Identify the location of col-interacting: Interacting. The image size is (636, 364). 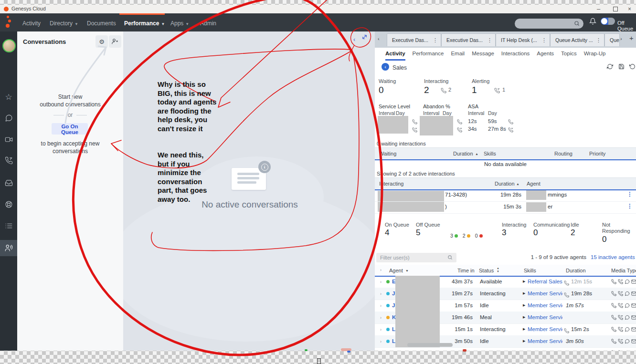
(392, 184).